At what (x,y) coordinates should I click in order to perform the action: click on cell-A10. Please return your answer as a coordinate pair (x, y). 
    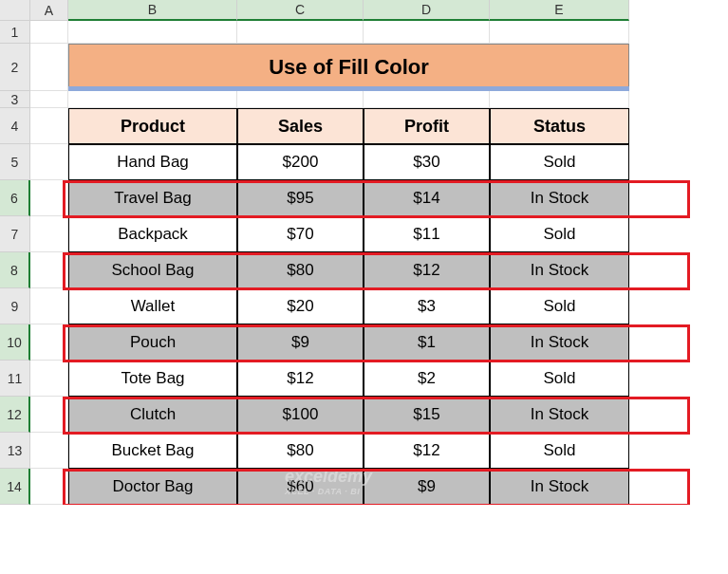
    Looking at the image, I should click on (49, 343).